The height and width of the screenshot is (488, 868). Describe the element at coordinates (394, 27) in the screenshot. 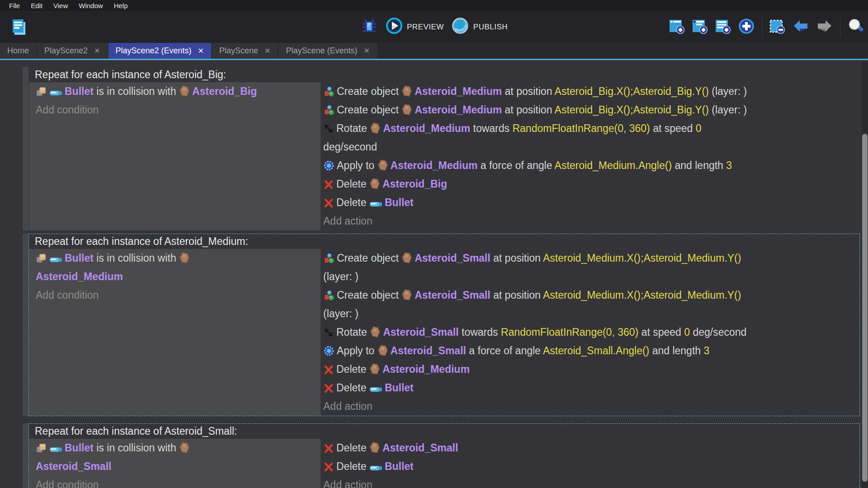

I see `play-preview-icon` at that location.